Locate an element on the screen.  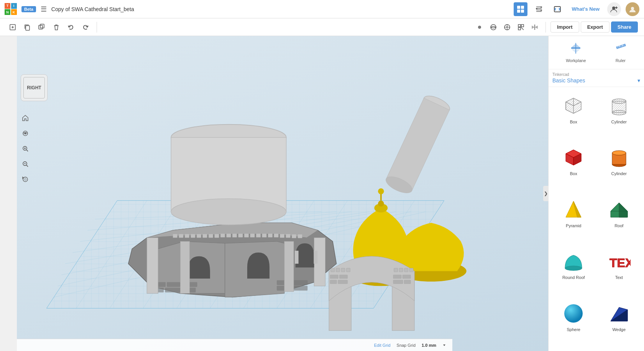
orbit-view-button is located at coordinates (493, 27).